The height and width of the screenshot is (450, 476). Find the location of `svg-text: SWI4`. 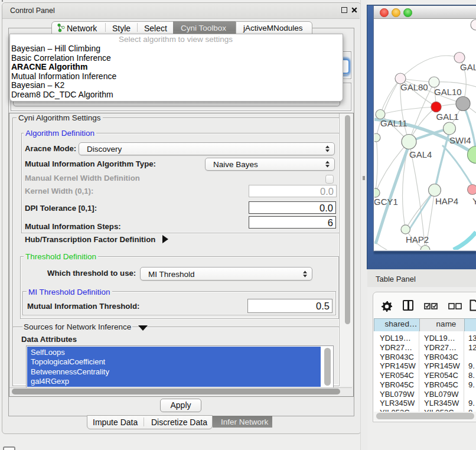

svg-text: SWI4 is located at coordinates (461, 141).